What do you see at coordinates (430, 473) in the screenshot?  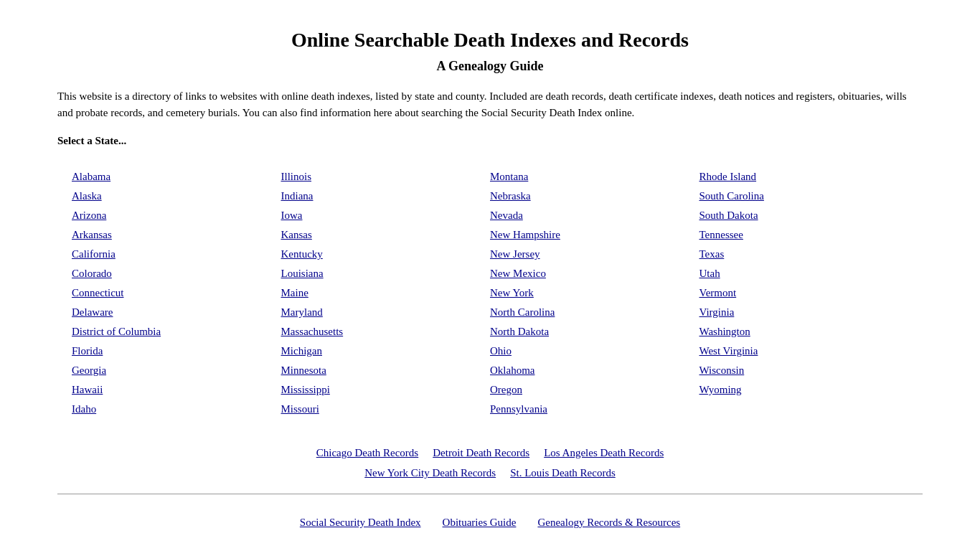 I see `city-link-new-york-city-death-records: New York City Death Records` at bounding box center [430, 473].